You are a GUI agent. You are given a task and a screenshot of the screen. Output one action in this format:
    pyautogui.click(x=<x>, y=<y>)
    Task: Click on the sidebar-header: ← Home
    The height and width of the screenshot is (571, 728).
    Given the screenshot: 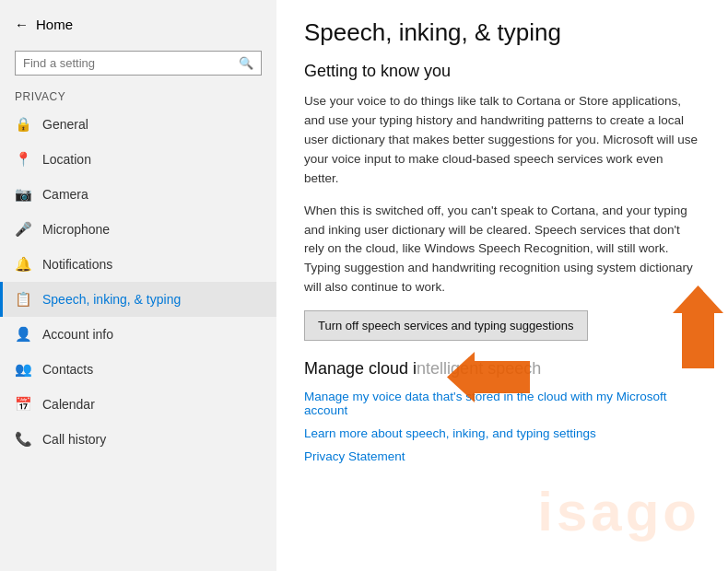 What is the action you would take?
    pyautogui.click(x=138, y=22)
    